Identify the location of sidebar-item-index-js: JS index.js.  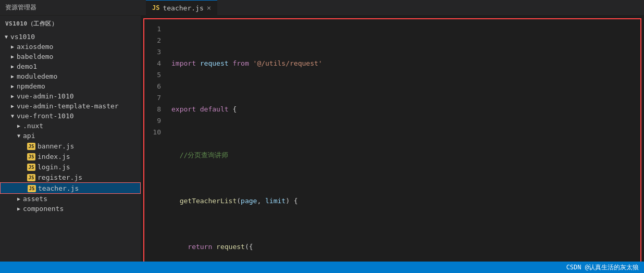
(70, 156).